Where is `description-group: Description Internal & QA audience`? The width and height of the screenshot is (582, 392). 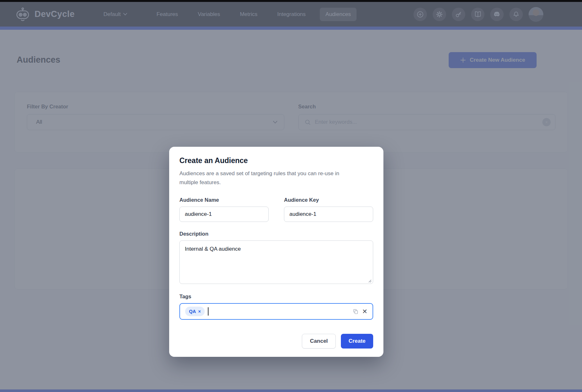 description-group: Description Internal & QA audience is located at coordinates (276, 258).